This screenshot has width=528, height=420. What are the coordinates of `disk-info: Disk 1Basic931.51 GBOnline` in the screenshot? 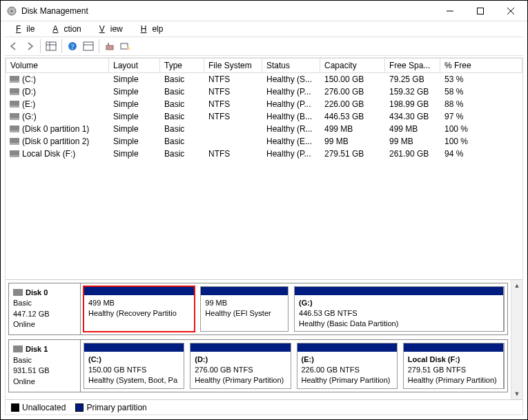 It's located at (44, 366).